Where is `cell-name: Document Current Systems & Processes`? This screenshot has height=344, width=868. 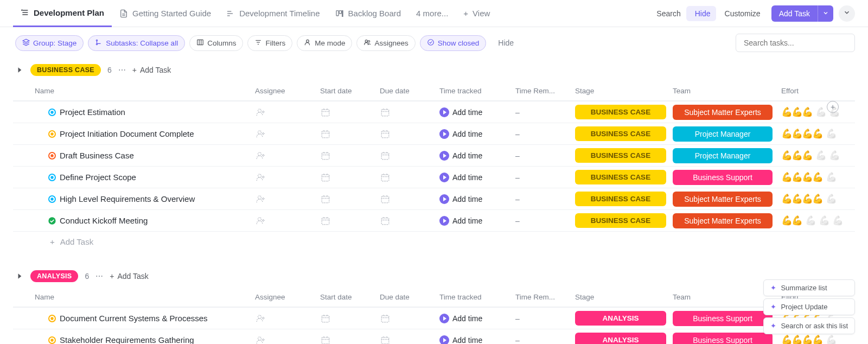
cell-name: Document Current Systems & Processes is located at coordinates (132, 318).